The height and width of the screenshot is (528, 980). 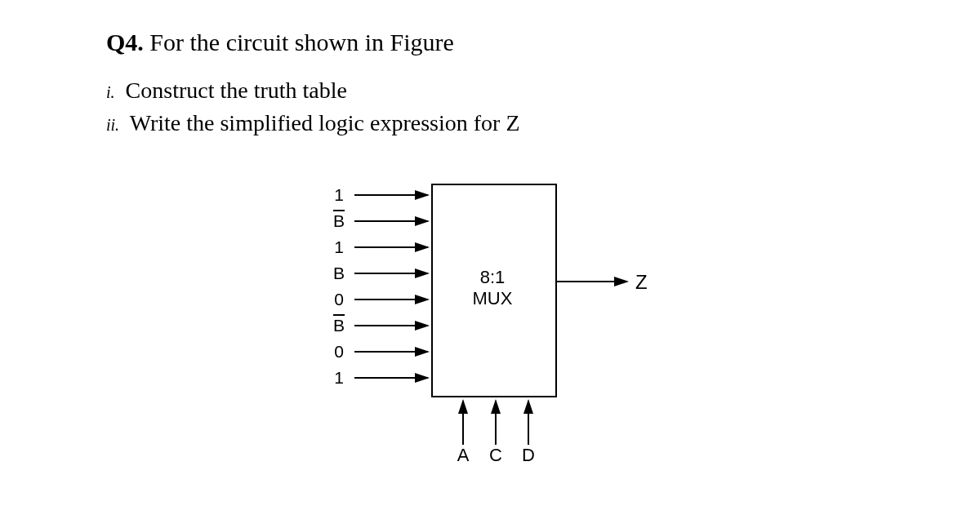 What do you see at coordinates (325, 122) in the screenshot?
I see `subquestion-ii-text: Write the simplified logic expression fo…` at bounding box center [325, 122].